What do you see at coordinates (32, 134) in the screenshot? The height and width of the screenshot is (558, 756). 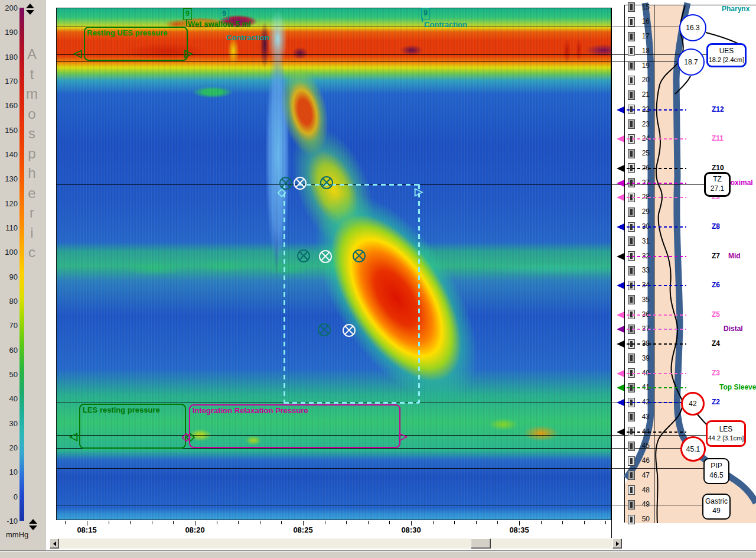 I see `atmospheric-letter: s` at bounding box center [32, 134].